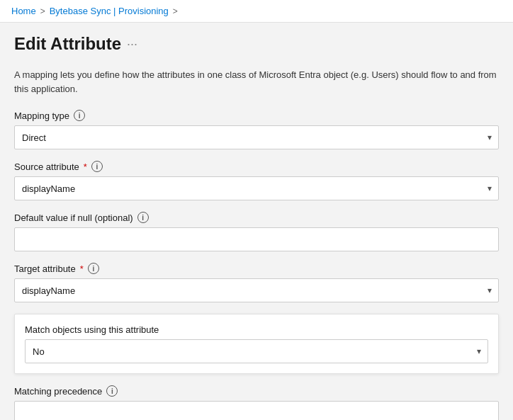 This screenshot has width=513, height=420. Describe the element at coordinates (256, 232) in the screenshot. I see `default-value-group: Default value if null (optional) i` at that location.